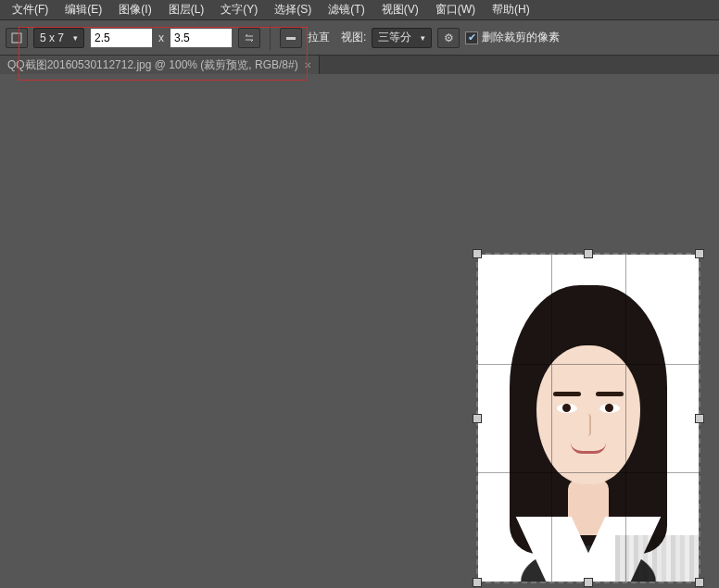 This screenshot has height=588, width=719. What do you see at coordinates (293, 9) in the screenshot?
I see `menu-select: 选择(S)` at bounding box center [293, 9].